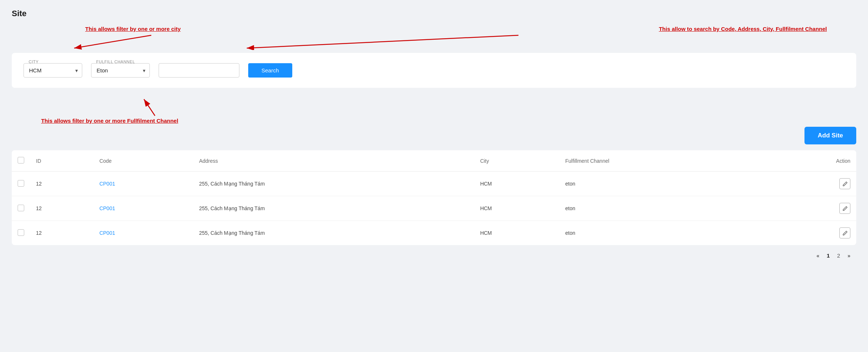 The width and height of the screenshot is (868, 352). What do you see at coordinates (333, 233) in the screenshot?
I see `cell-address-2: 255, Cách Mạng Tháng Tám` at bounding box center [333, 233].